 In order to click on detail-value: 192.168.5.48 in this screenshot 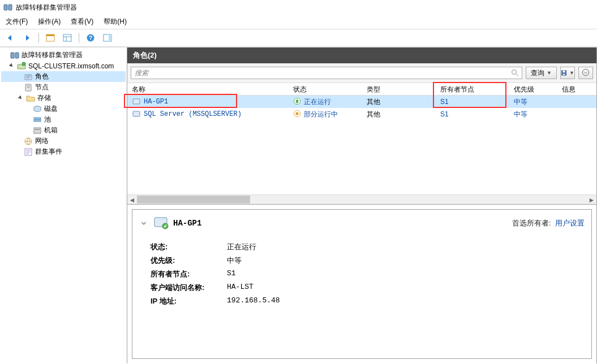, I will do `click(254, 301)`.